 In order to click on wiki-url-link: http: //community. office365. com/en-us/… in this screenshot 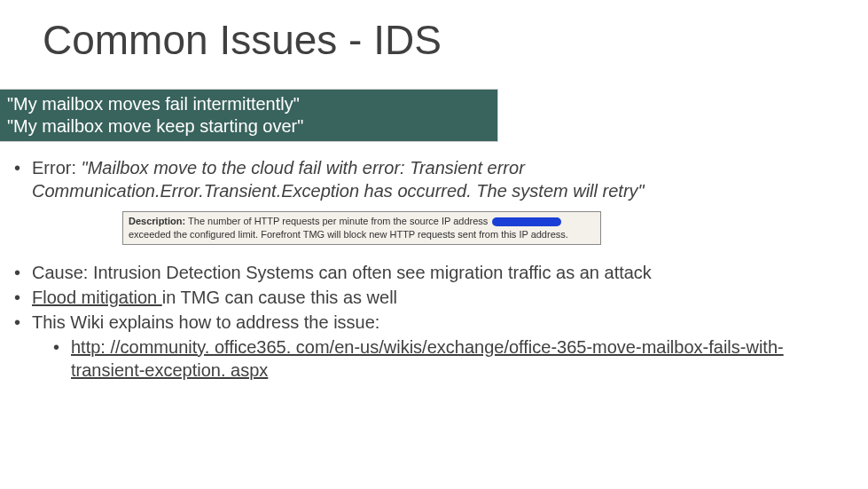, I will do `click(427, 359)`.